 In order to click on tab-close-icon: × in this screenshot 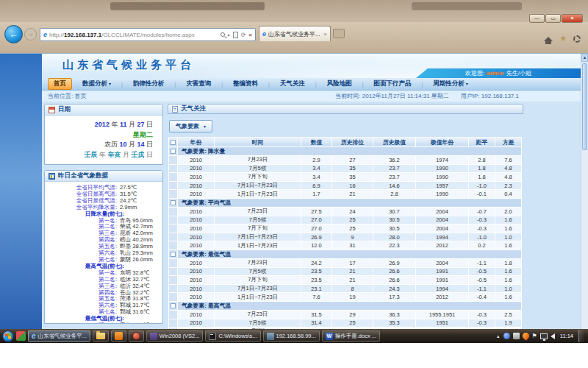, I will do `click(325, 34)`.